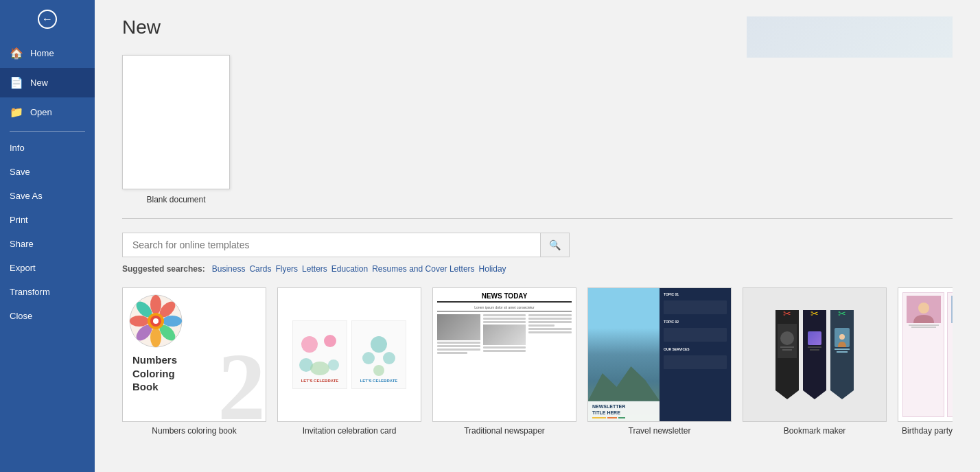 This screenshot has width=980, height=472. I want to click on template-newspaper: NEWS TODAY Lorem ipsum dolor sit amet co…, so click(504, 362).